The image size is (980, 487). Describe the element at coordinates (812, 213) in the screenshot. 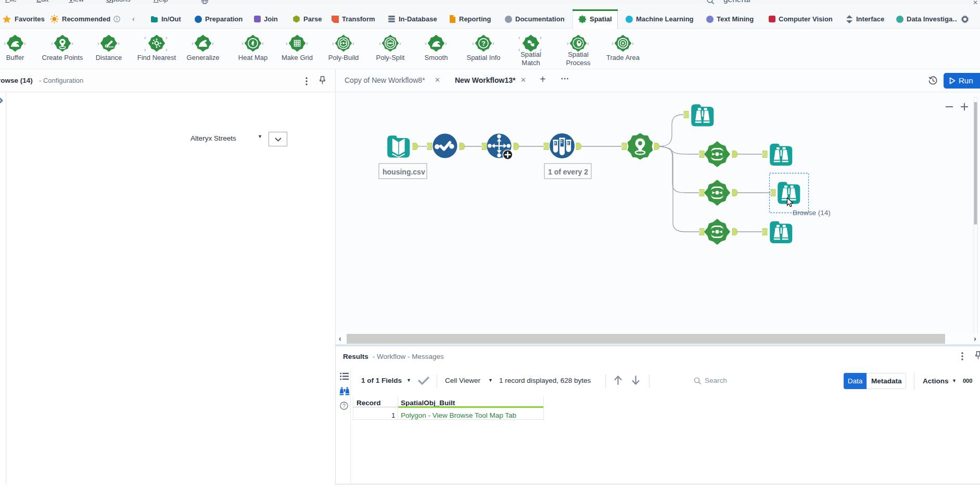

I see `svg-text: Browse (14)` at that location.